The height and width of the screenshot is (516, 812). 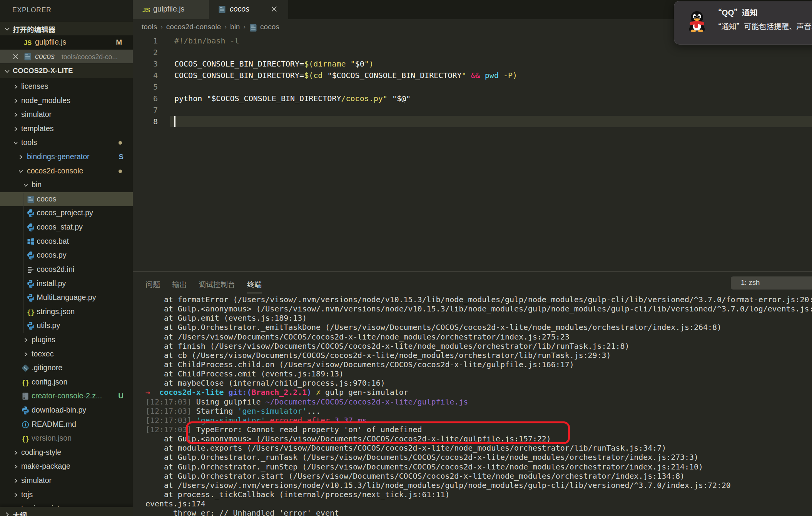 I want to click on code-line: 7, so click(x=473, y=110).